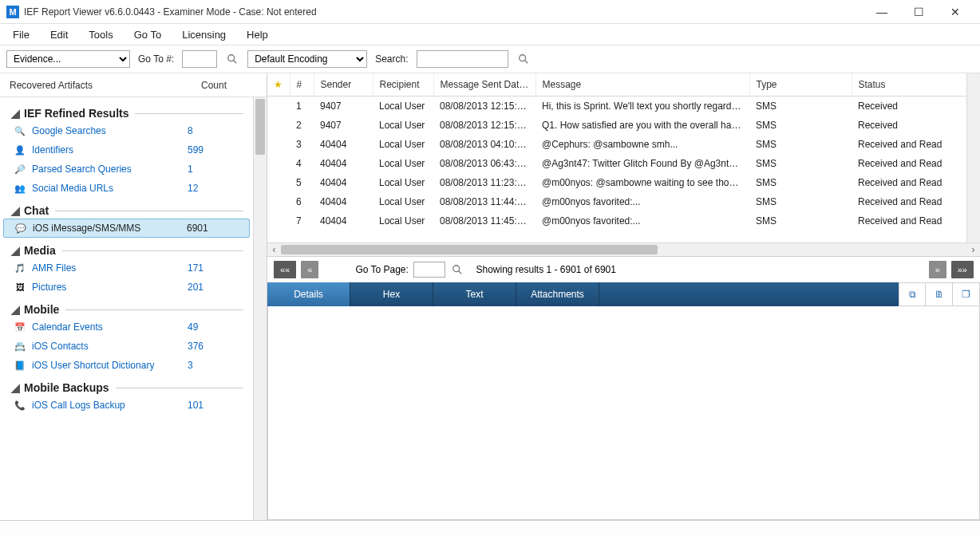 The height and width of the screenshot is (536, 980). I want to click on tab-details: Details, so click(309, 294).